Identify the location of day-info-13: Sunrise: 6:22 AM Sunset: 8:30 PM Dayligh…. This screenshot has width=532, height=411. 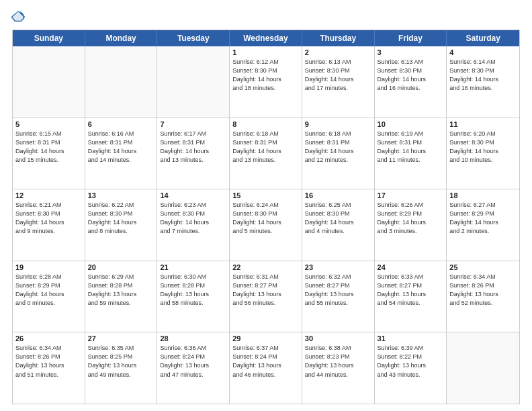
(121, 218).